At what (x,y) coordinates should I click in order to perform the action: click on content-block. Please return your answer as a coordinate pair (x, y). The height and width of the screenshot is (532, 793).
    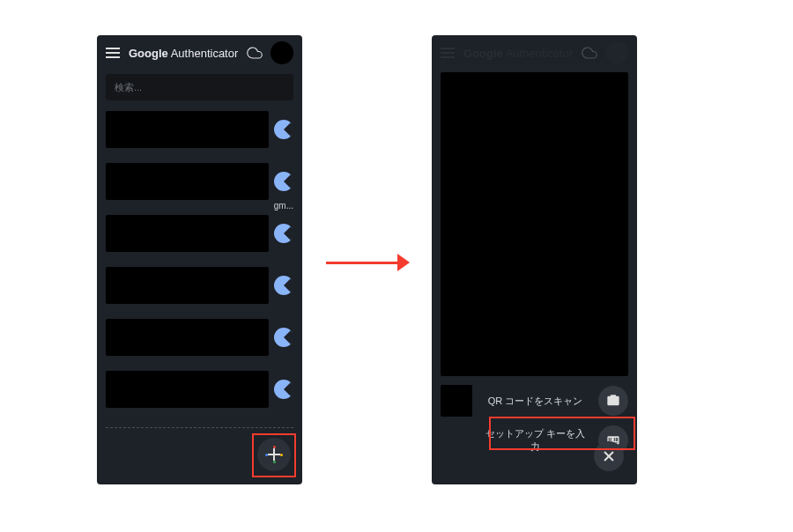
    Looking at the image, I should click on (456, 401).